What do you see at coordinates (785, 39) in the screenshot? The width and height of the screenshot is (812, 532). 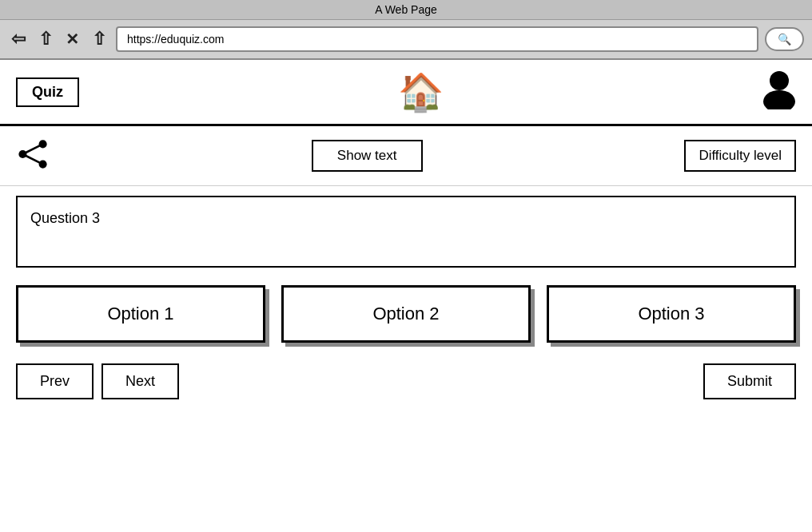 I see `search-icon: 🔍` at bounding box center [785, 39].